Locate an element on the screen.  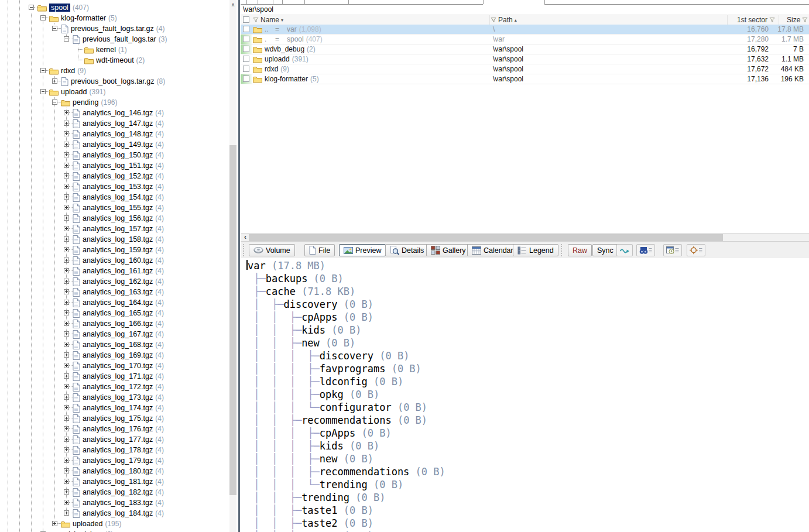
tree-item-analytics_log_179.tgz: analytics_log_179.tgz(4) is located at coordinates (115, 461).